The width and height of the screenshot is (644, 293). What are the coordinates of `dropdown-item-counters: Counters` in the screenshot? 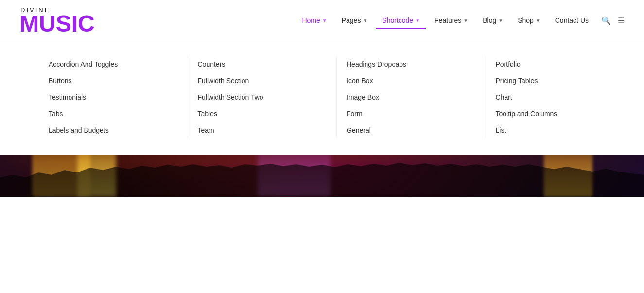 It's located at (262, 64).